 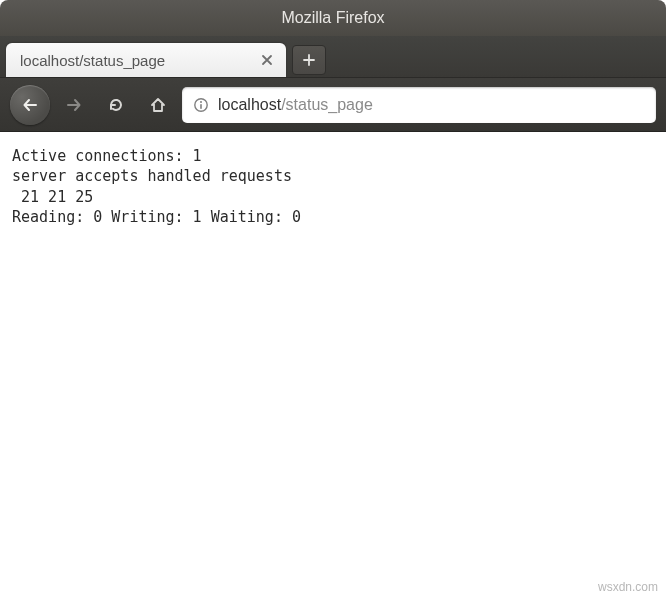 What do you see at coordinates (201, 105) in the screenshot?
I see `site-info-icon` at bounding box center [201, 105].